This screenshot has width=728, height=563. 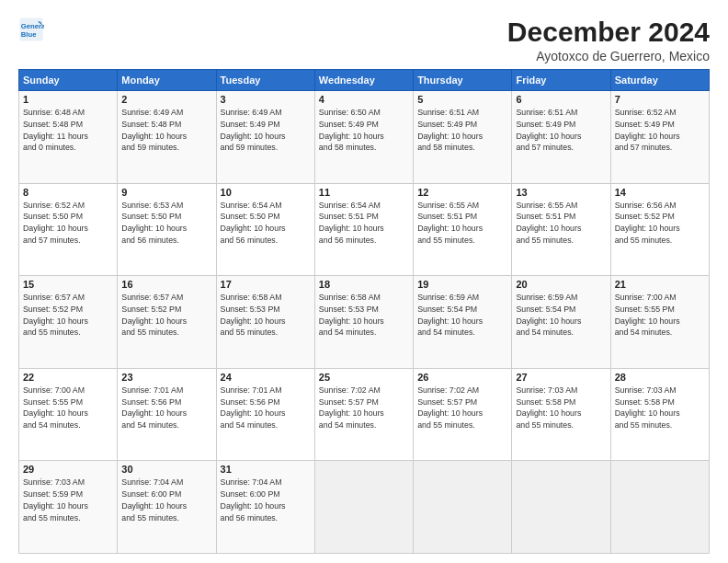 I want to click on col-saturday: Saturday, so click(x=660, y=81).